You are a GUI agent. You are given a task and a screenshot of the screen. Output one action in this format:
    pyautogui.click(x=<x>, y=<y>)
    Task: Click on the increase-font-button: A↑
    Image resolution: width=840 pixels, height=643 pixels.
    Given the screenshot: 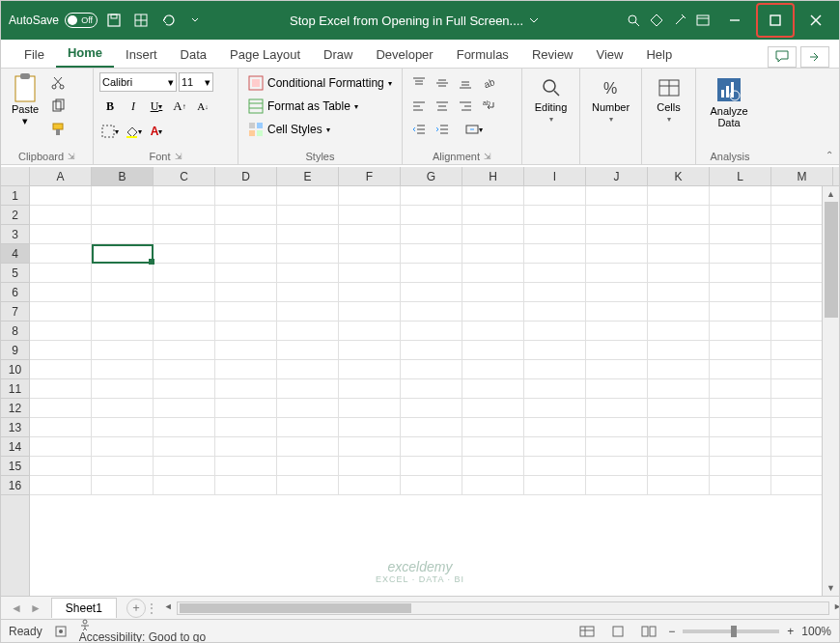 What is the action you would take?
    pyautogui.click(x=180, y=106)
    